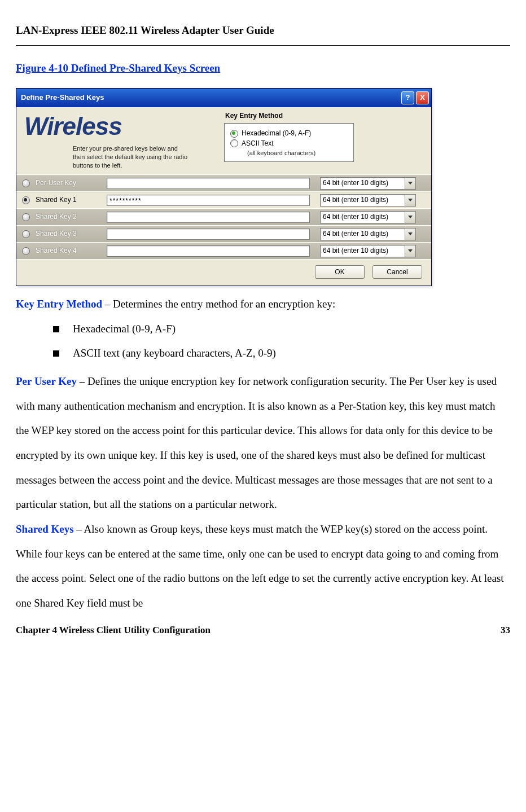 This screenshot has height=812, width=526. What do you see at coordinates (223, 200) in the screenshot?
I see `row-shared-key-1: Shared Key 1 ********** 64 bit (enter 10…` at bounding box center [223, 200].